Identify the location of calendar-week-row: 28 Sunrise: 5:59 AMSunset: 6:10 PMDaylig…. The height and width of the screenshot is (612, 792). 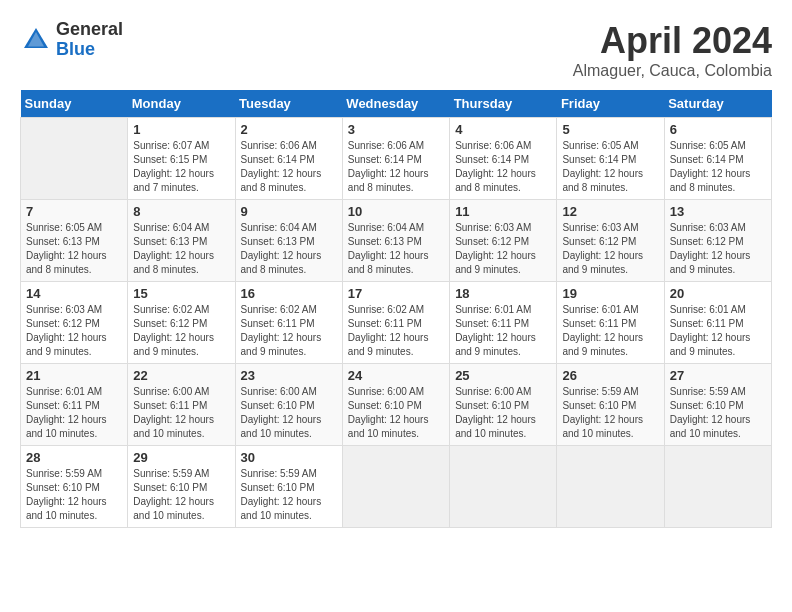
(396, 487).